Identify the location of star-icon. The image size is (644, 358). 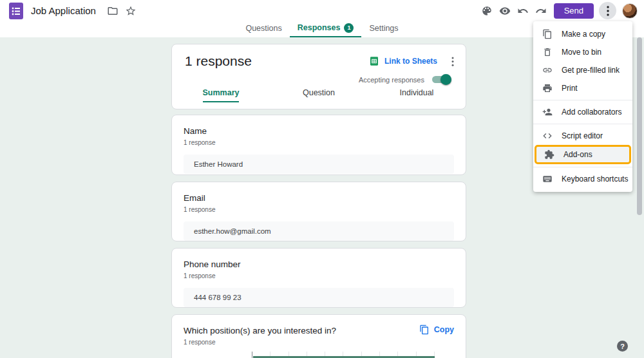
(131, 11).